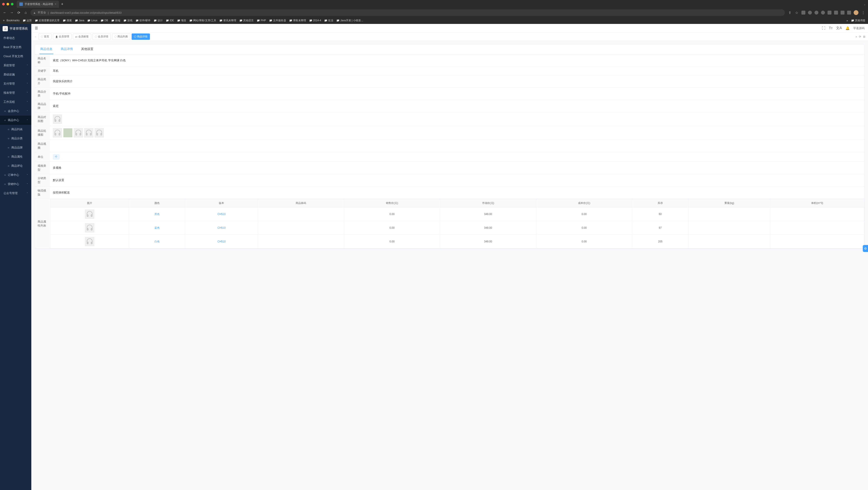  What do you see at coordinates (45, 36) in the screenshot?
I see `tag-tab-首页: 首页` at bounding box center [45, 36].